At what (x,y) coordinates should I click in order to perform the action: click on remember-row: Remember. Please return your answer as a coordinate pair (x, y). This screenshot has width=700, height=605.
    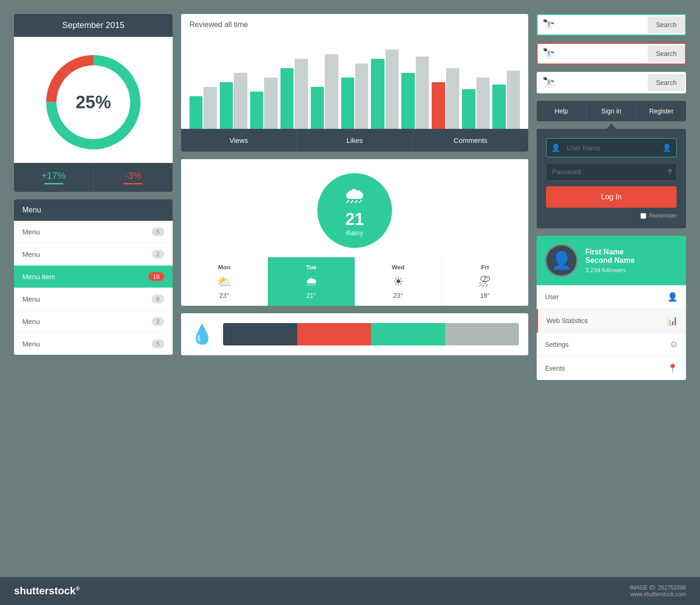
    Looking at the image, I should click on (611, 216).